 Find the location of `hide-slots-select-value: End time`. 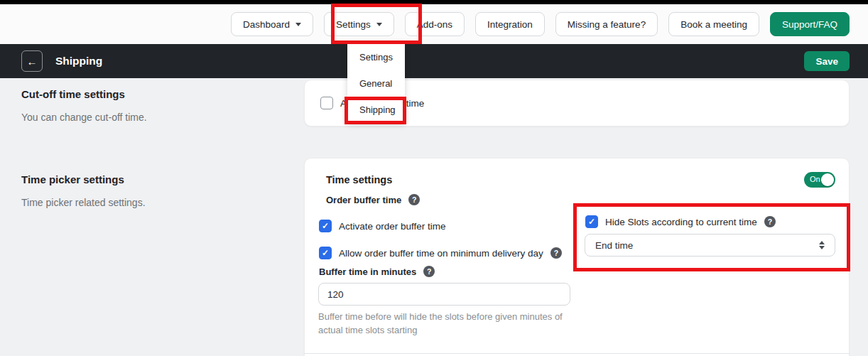

hide-slots-select-value: End time is located at coordinates (614, 246).